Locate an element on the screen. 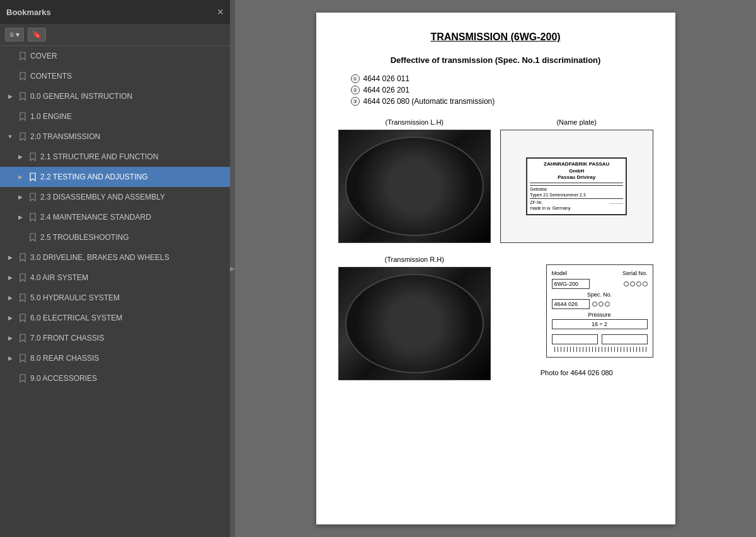 This screenshot has height=537, width=756. toggle-driveline: ▶ is located at coordinates (10, 257).